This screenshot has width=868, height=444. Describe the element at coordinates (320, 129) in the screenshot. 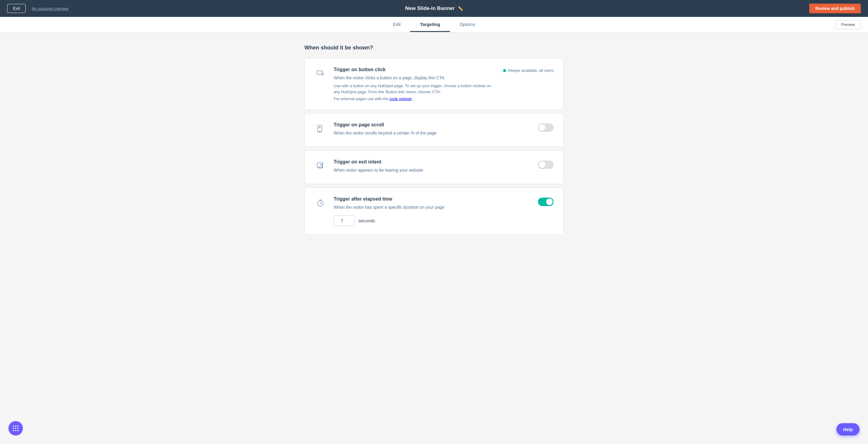

I see `page-scroll-icon` at that location.